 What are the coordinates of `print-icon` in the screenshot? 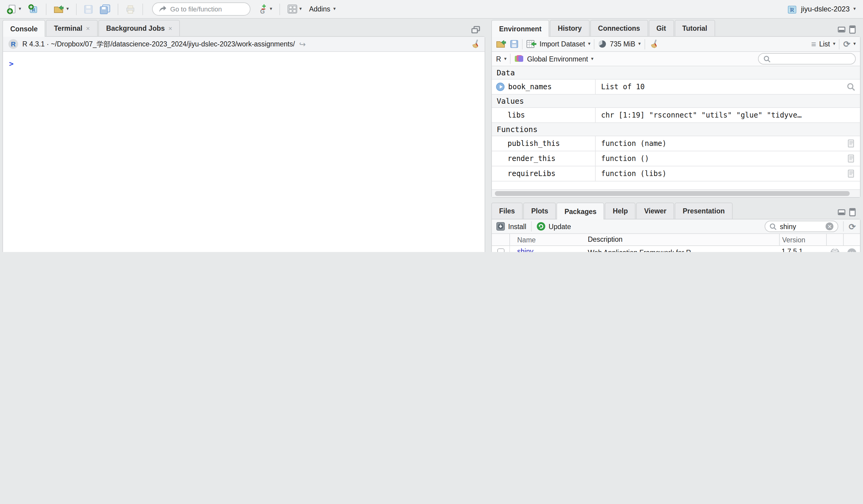 It's located at (130, 9).